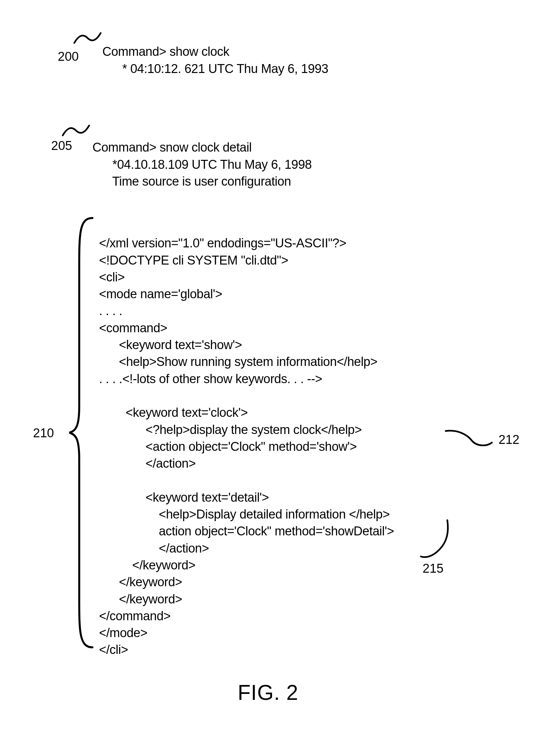  I want to click on cmd205-l2: *04.10.18.109 UTC Thu May 6, 1998, so click(202, 165).